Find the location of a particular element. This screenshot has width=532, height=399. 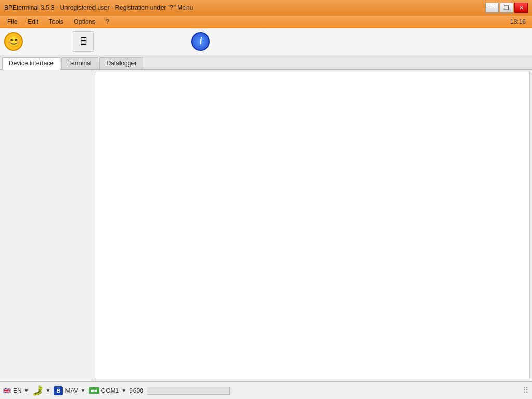

com-label: COM1 is located at coordinates (110, 391).